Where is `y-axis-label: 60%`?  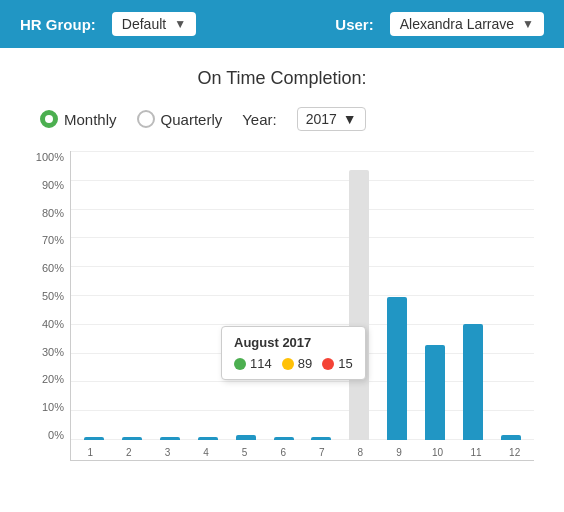
y-axis-label: 60% is located at coordinates (53, 268).